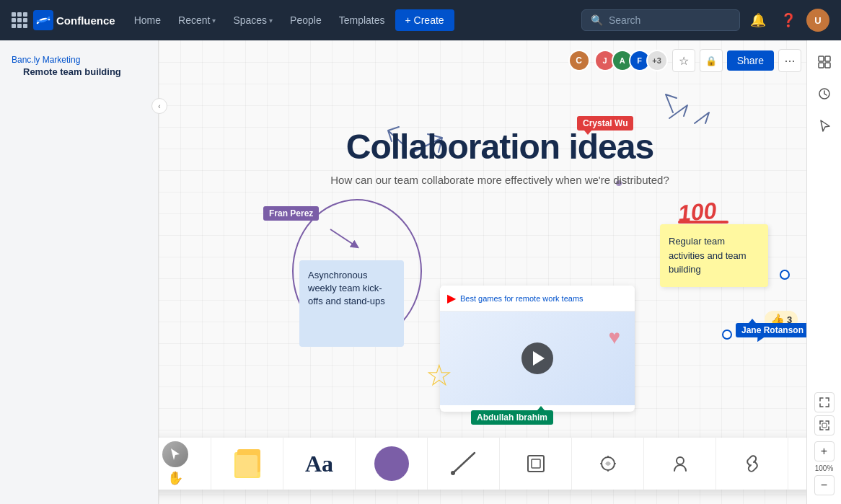 This screenshot has width=841, height=504. I want to click on smart-select-tool, so click(608, 464).